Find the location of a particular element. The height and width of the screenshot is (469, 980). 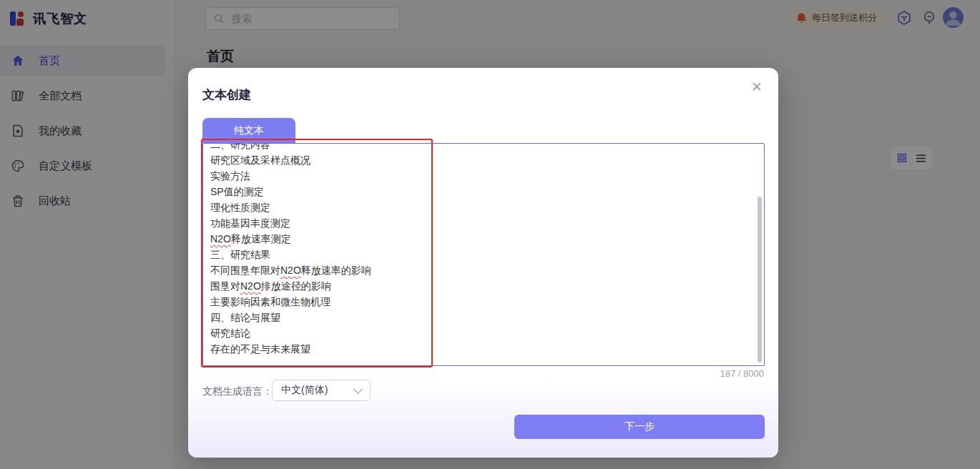

outline-line: 围垦对N2O排放途径的影响 is located at coordinates (484, 286).